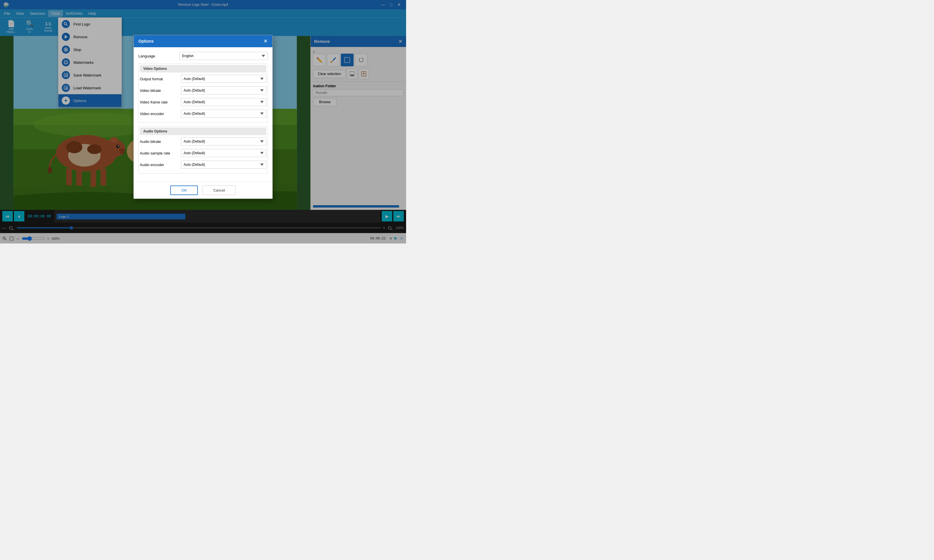 The height and width of the screenshot is (560, 934). Describe the element at coordinates (159, 102) in the screenshot. I see `video-framerate-label: Video frame rate` at that location.